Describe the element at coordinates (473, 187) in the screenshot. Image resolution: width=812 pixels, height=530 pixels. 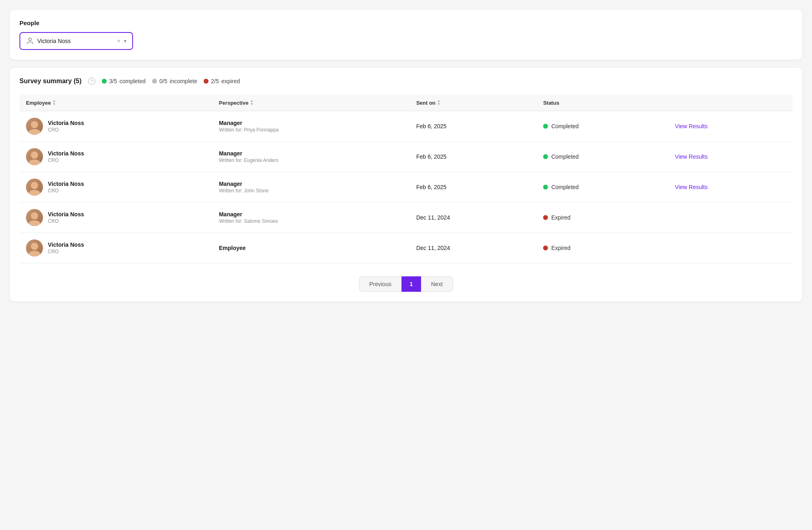
I see `sent-on-cell-2: Feb 6, 2025` at that location.